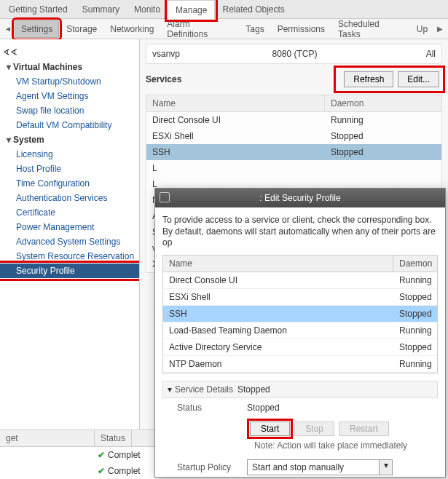  Describe the element at coordinates (300, 231) in the screenshot. I see `dialog-description: To provide access to a service or client…` at that location.